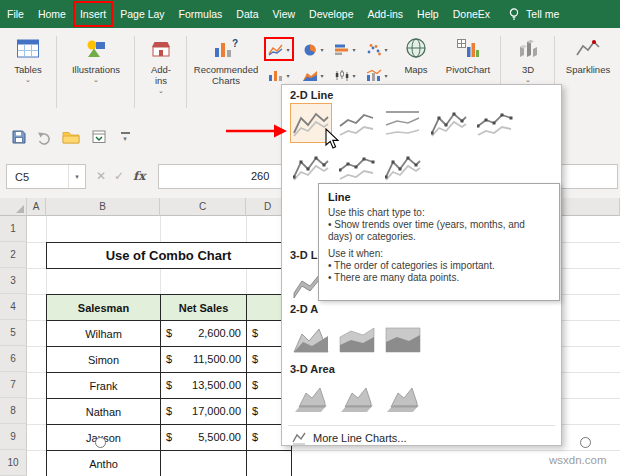 This screenshot has height=476, width=620. What do you see at coordinates (428, 14) in the screenshot?
I see `tab-help: Help` at bounding box center [428, 14].